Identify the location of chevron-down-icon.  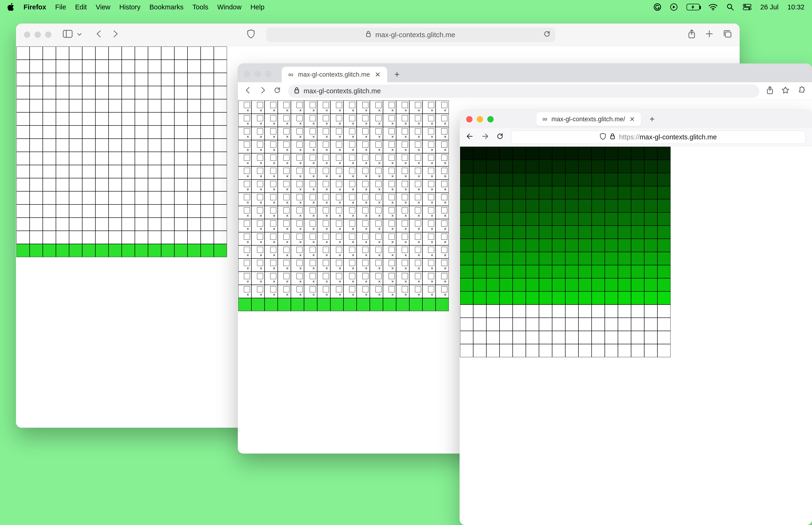
(79, 35).